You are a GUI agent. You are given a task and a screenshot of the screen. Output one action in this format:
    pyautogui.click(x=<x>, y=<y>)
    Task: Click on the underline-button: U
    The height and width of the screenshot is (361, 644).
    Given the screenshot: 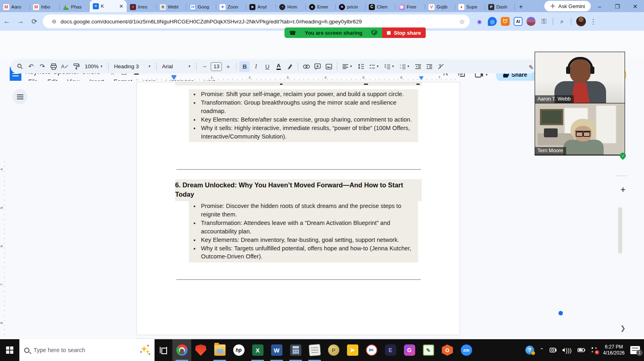 What is the action you would take?
    pyautogui.click(x=267, y=67)
    